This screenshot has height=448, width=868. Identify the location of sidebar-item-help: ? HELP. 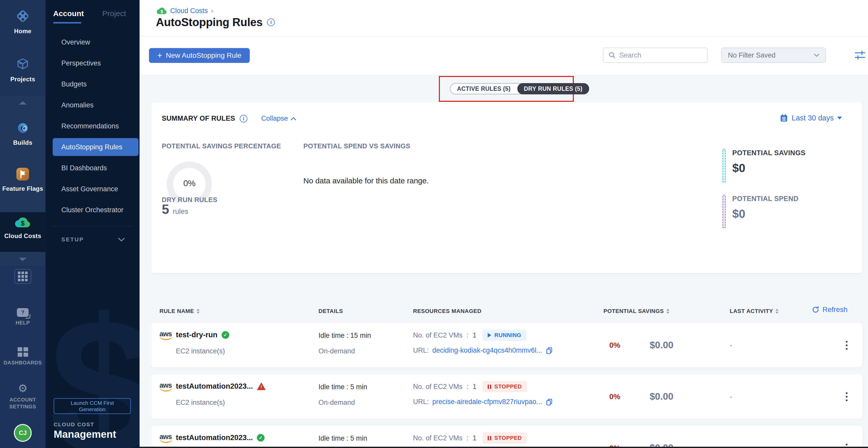
(23, 317).